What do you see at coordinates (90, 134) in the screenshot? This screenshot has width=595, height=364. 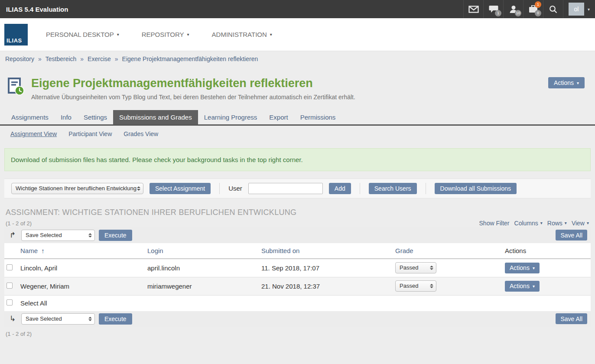 I see `subtab-participant-view: Participant View` at bounding box center [90, 134].